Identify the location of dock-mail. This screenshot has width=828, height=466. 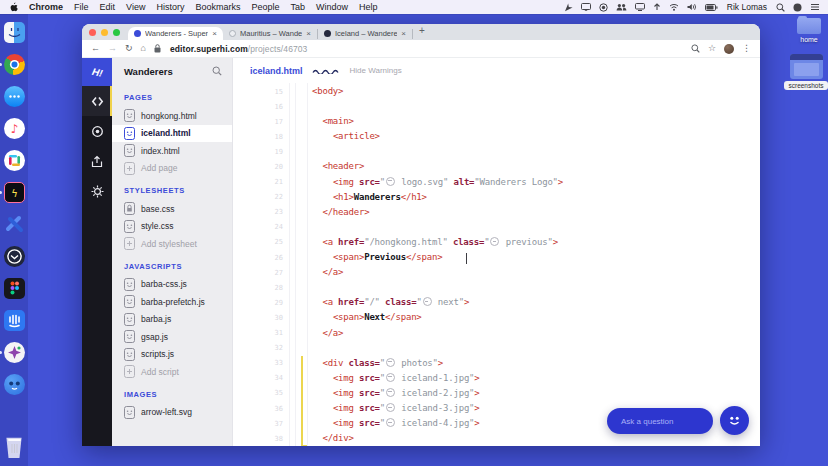
(14, 256).